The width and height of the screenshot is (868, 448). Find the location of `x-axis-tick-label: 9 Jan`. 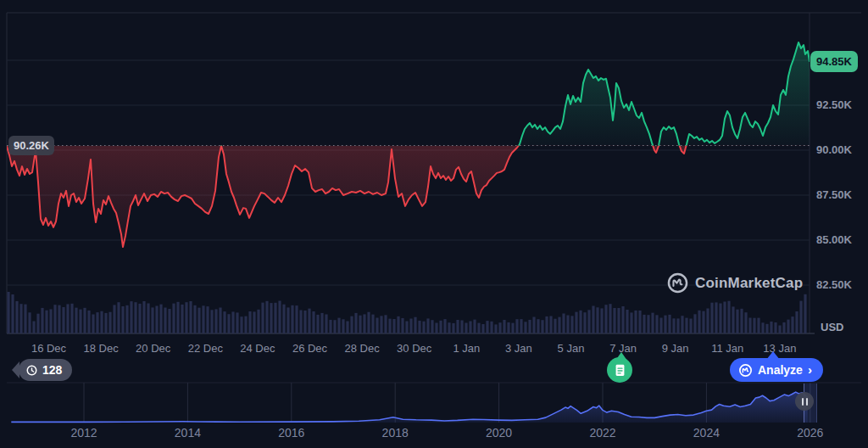

x-axis-tick-label: 9 Jan is located at coordinates (676, 348).